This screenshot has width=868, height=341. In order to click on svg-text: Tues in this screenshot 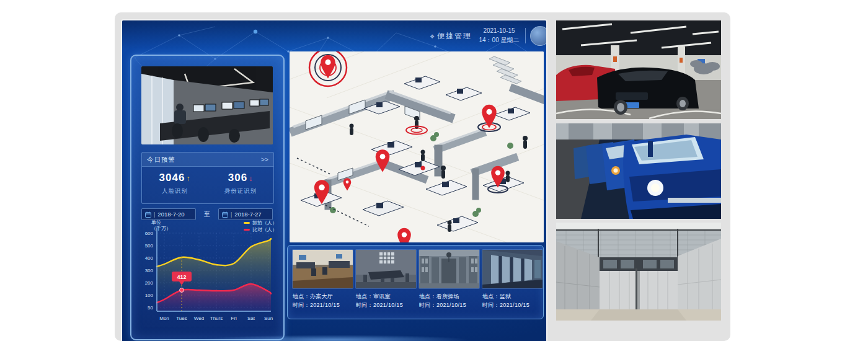, I will do `click(182, 319)`.